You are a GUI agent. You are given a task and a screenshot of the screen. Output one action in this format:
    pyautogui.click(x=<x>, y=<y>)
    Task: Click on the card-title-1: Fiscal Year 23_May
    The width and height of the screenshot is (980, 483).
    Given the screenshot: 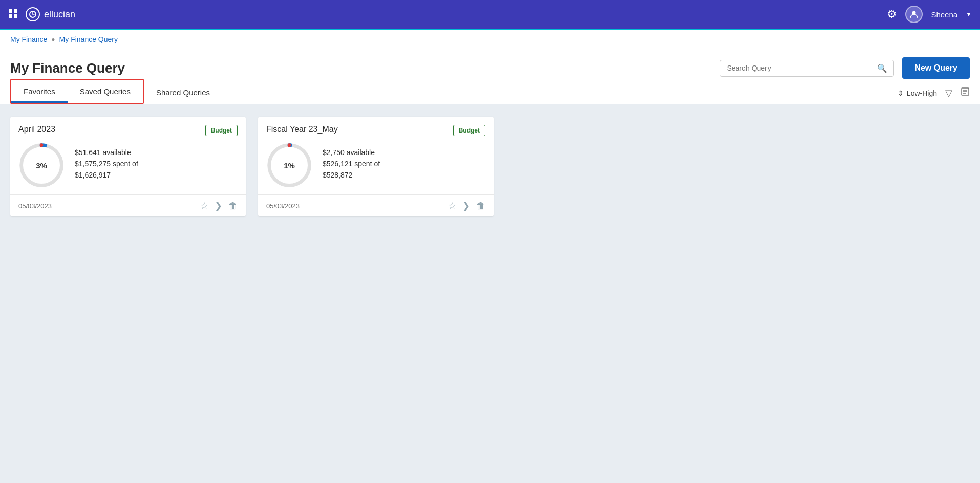 What is the action you would take?
    pyautogui.click(x=302, y=129)
    